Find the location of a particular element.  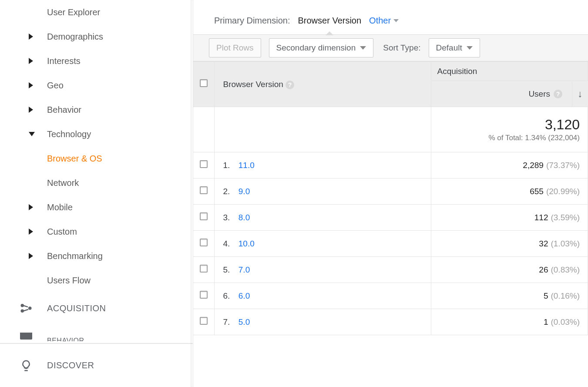

browser-version-link: 9.0 is located at coordinates (244, 192).